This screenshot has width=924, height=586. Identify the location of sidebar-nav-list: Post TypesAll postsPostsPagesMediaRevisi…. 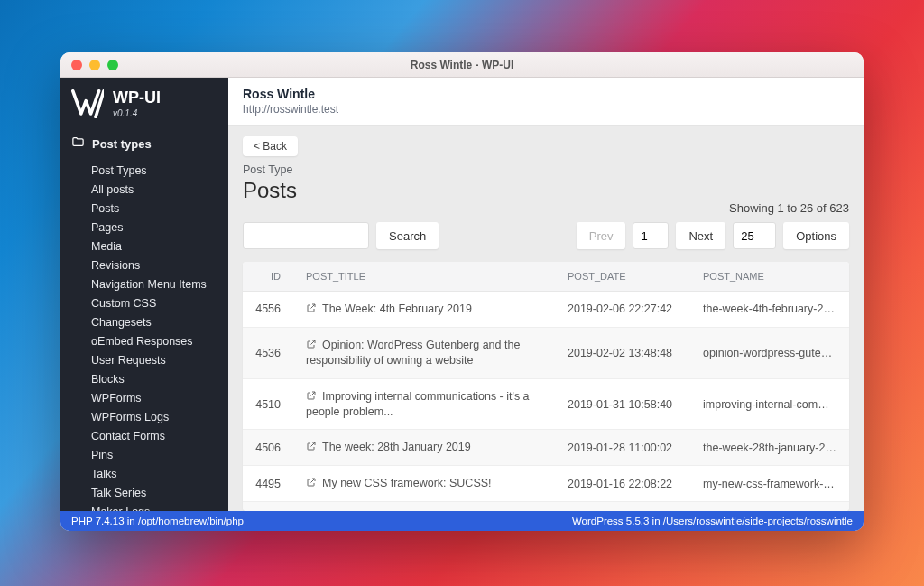
(144, 335).